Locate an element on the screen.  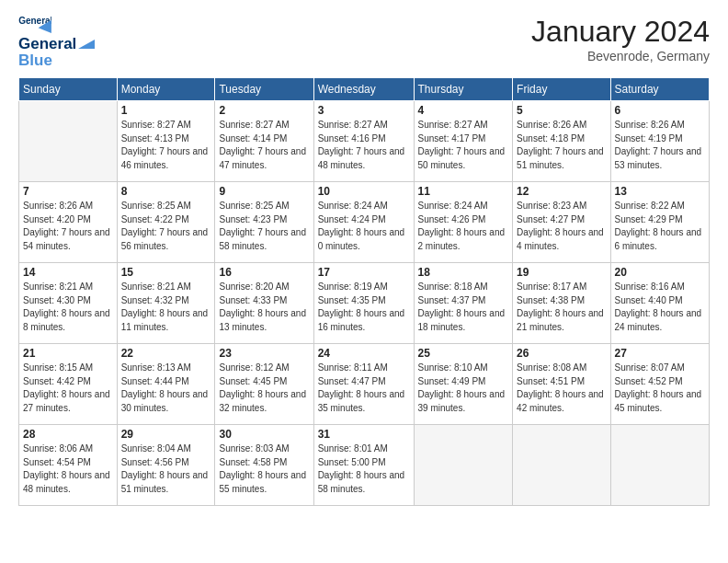
calendar-cell: 25 Sunrise: 8:10 AMSunset: 4:49 PMDaylig… is located at coordinates (463, 385).